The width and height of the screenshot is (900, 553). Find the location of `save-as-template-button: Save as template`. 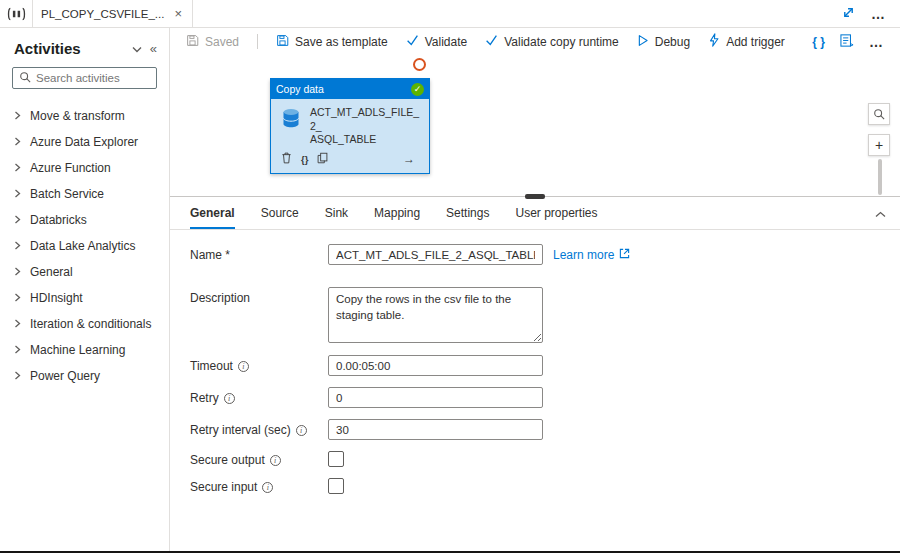

save-as-template-button: Save as template is located at coordinates (332, 42).